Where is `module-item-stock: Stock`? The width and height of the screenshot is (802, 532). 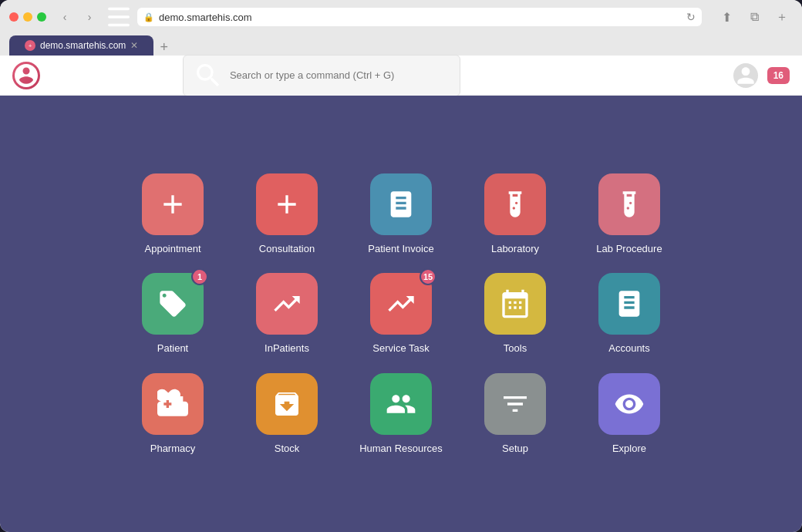
module-item-stock: Stock is located at coordinates (287, 414).